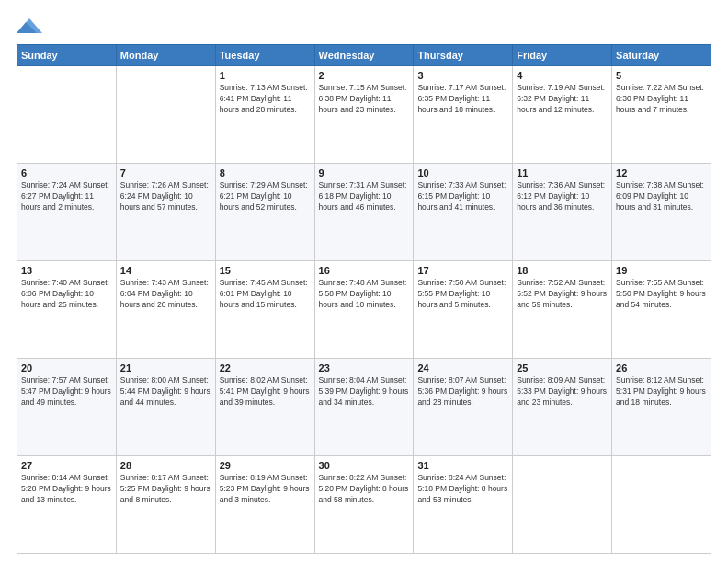 The image size is (728, 563). Describe the element at coordinates (662, 408) in the screenshot. I see `calendar-cell: 26Sunrise: 8:12 AM Sunset: 5:31 PM Dayli…` at that location.